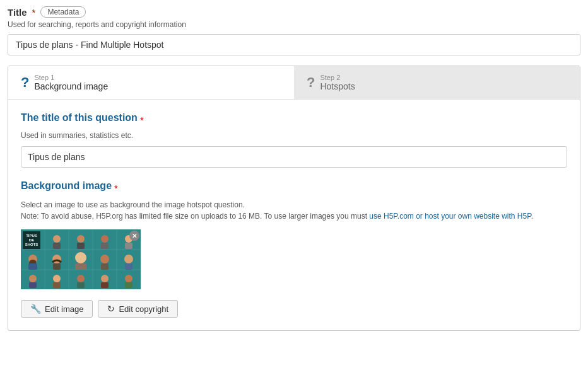 The width and height of the screenshot is (588, 380). I want to click on metadata-button: Metadata, so click(63, 12).